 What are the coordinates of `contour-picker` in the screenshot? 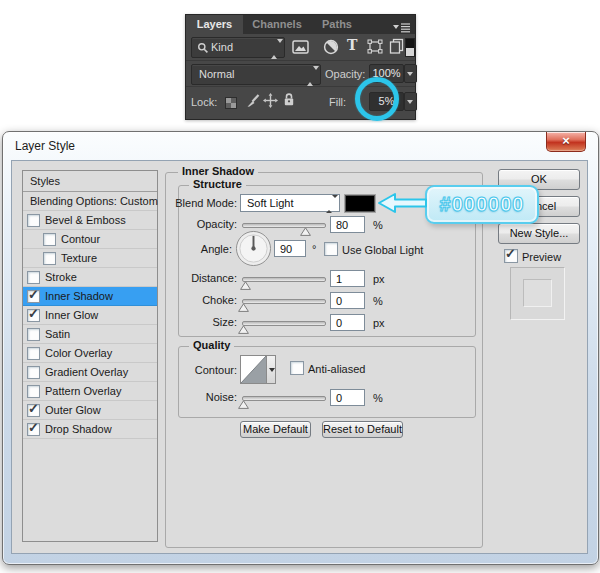 It's located at (258, 370).